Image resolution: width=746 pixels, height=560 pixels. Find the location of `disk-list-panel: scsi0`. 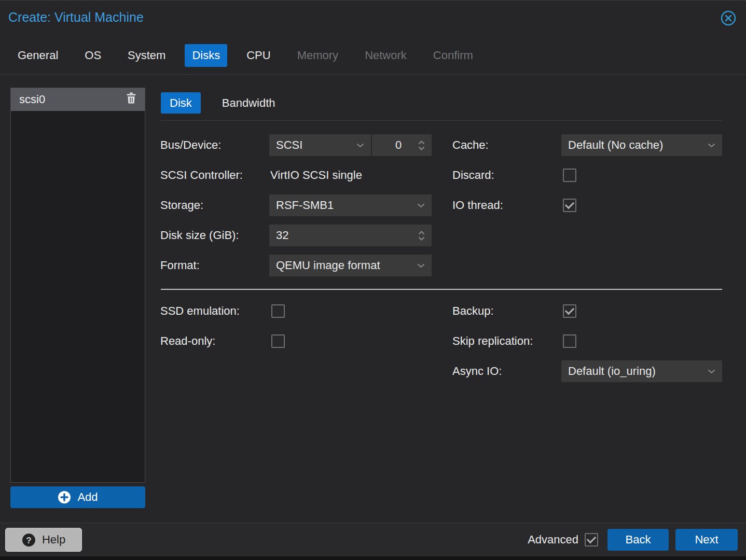

disk-list-panel: scsi0 is located at coordinates (78, 285).